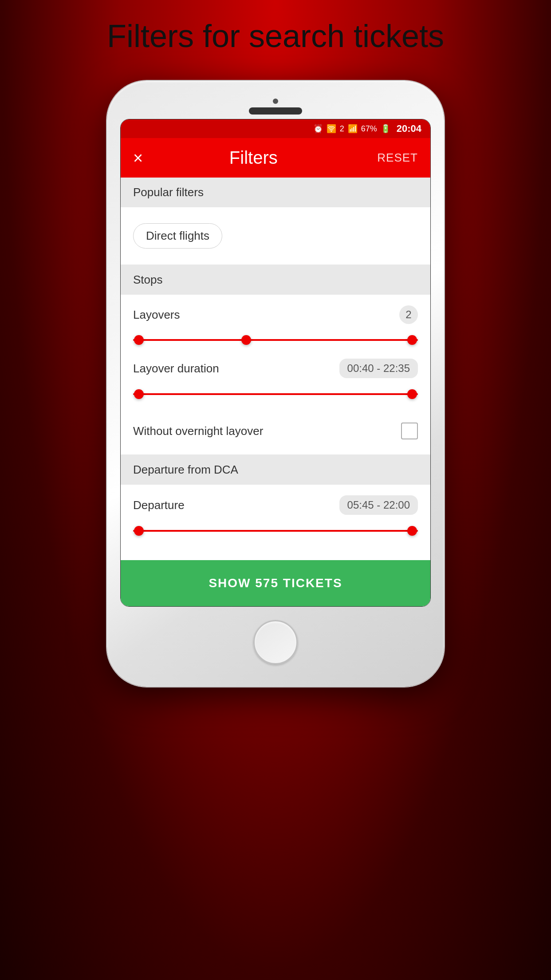 The height and width of the screenshot is (980, 551). Describe the element at coordinates (331, 129) in the screenshot. I see `wifi-icon: 🛜` at that location.